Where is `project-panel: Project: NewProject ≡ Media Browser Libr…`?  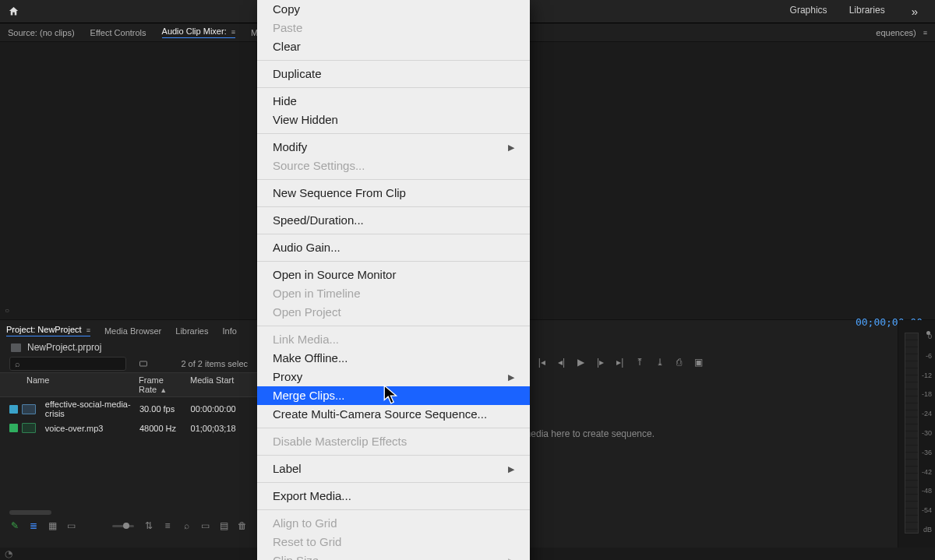
project-panel: Project: NewProject ≡ Media Browser Libr… is located at coordinates (129, 433).